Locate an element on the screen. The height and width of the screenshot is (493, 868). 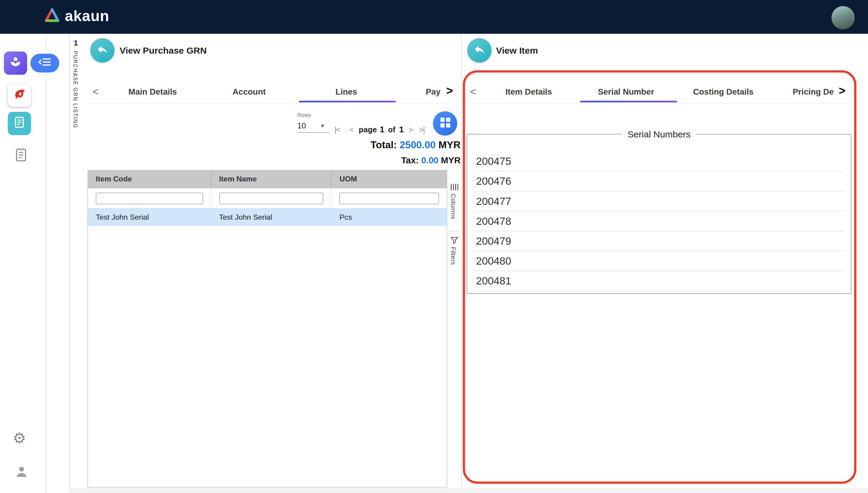
columns-toggle: Columns is located at coordinates (453, 207).